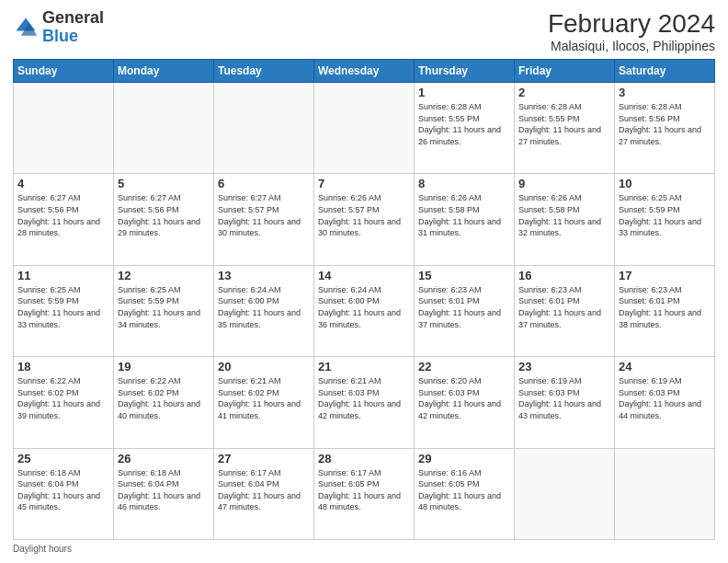  Describe the element at coordinates (64, 493) in the screenshot. I see `calendar-cell: 25Sunrise: 6:18 AM Sunset: 6:04 PM Dayli…` at that location.